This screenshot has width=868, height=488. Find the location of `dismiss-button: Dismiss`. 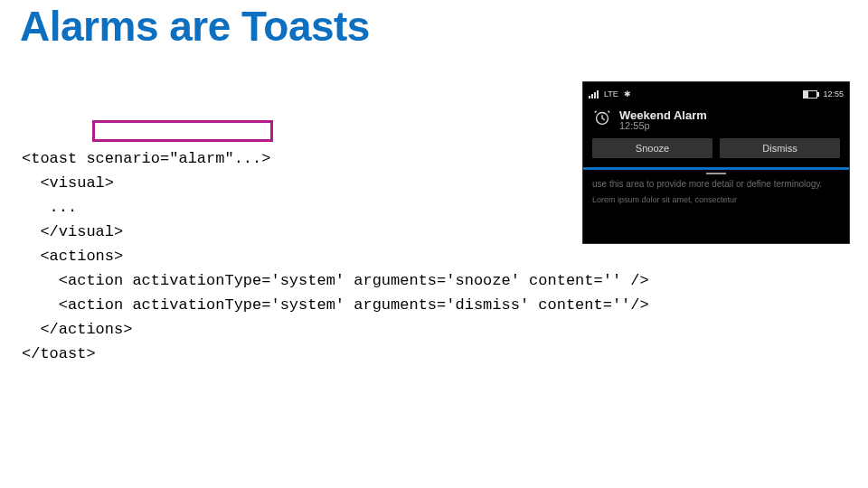

dismiss-button: Dismiss is located at coordinates (779, 148).